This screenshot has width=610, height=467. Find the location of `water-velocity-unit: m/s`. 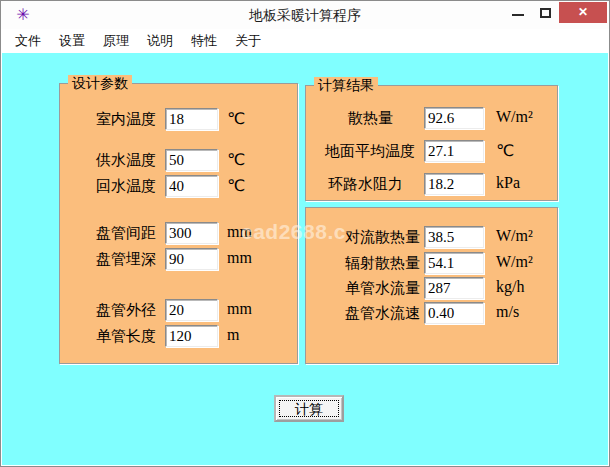

water-velocity-unit: m/s is located at coordinates (508, 312).